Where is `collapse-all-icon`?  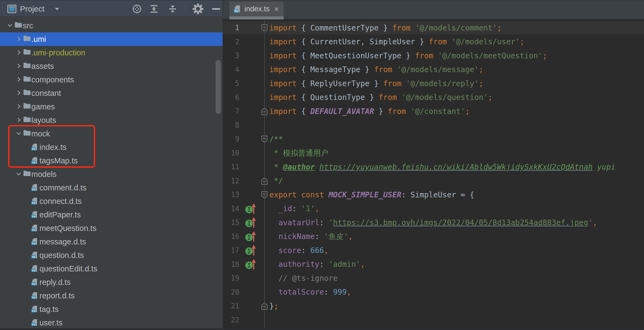
collapse-all-icon is located at coordinates (173, 9).